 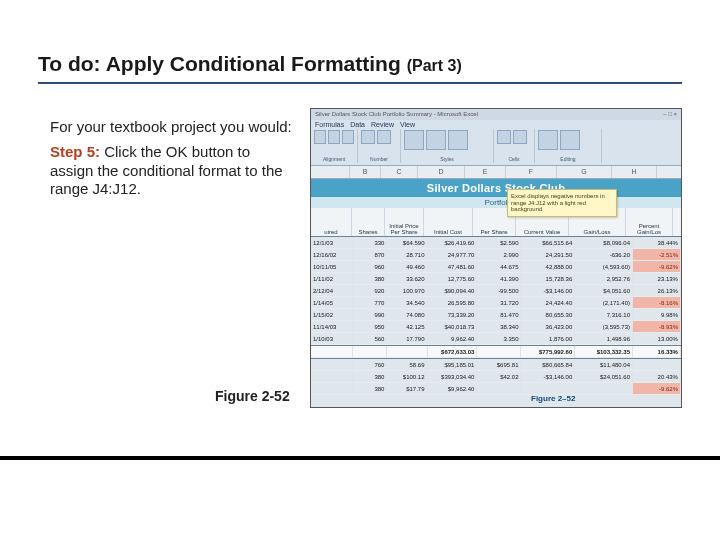 What do you see at coordinates (548, 365) in the screenshot?
I see `cell: $80,665.84` at bounding box center [548, 365].